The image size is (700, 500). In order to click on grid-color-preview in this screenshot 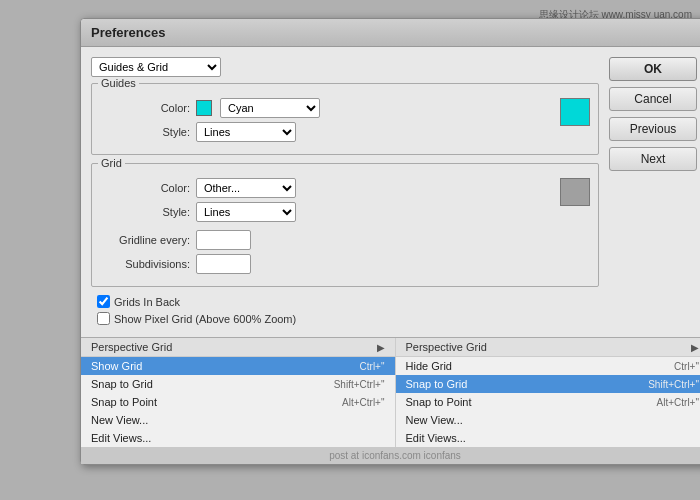, I will do `click(575, 192)`.